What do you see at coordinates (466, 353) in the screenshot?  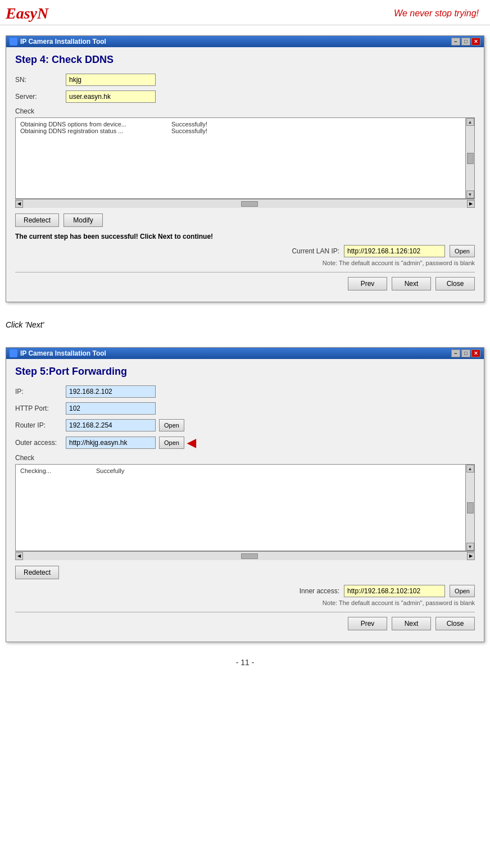 I see `restore-btn-2: □` at bounding box center [466, 353].